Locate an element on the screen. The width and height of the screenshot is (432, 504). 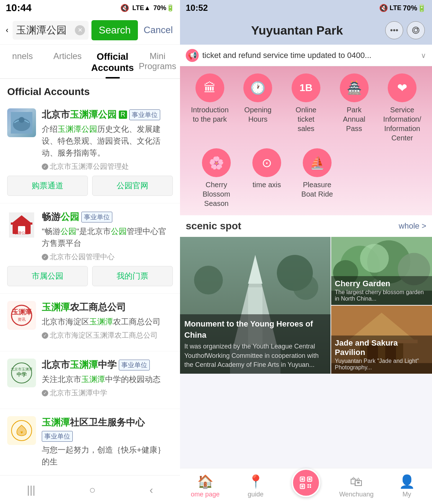
park-btn: 市属公园 is located at coordinates (48, 276).